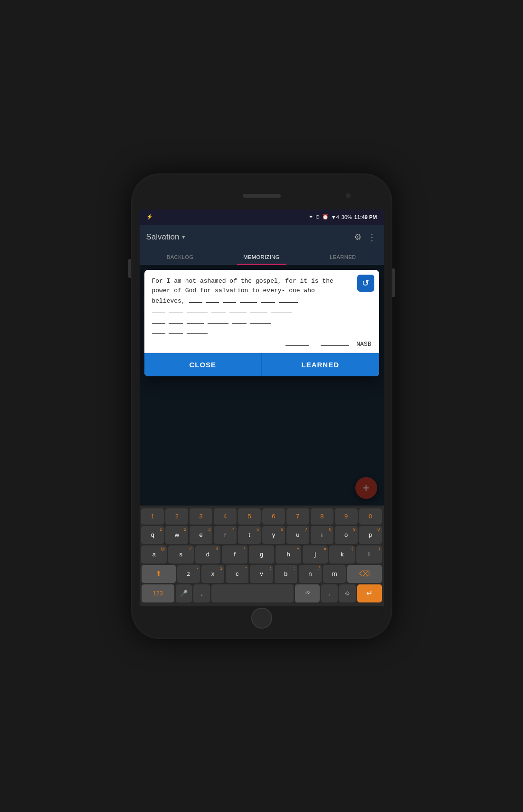  I want to click on kb-key-k: (k, so click(342, 554).